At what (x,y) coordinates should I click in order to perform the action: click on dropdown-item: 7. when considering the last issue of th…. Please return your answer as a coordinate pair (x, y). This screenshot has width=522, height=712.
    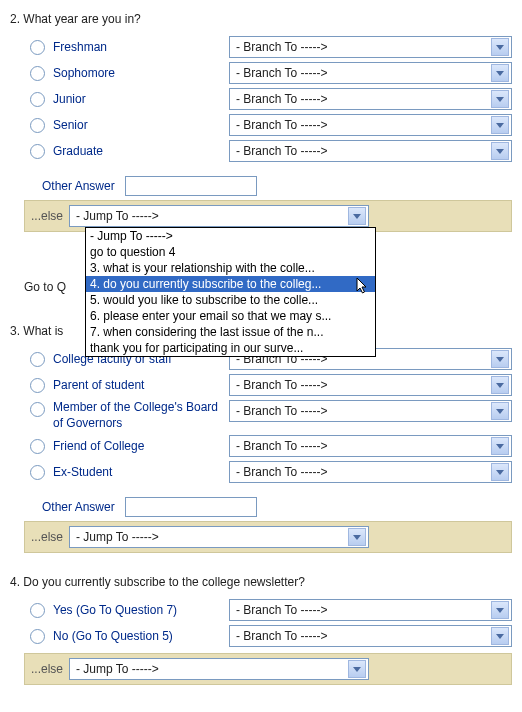
    Looking at the image, I should click on (230, 332).